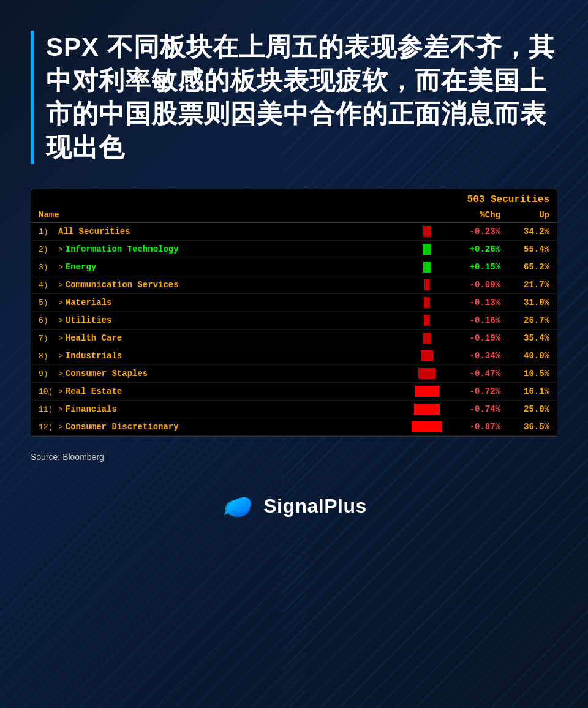  What do you see at coordinates (508, 200) in the screenshot?
I see `securities-count: 503 Securities` at bounding box center [508, 200].